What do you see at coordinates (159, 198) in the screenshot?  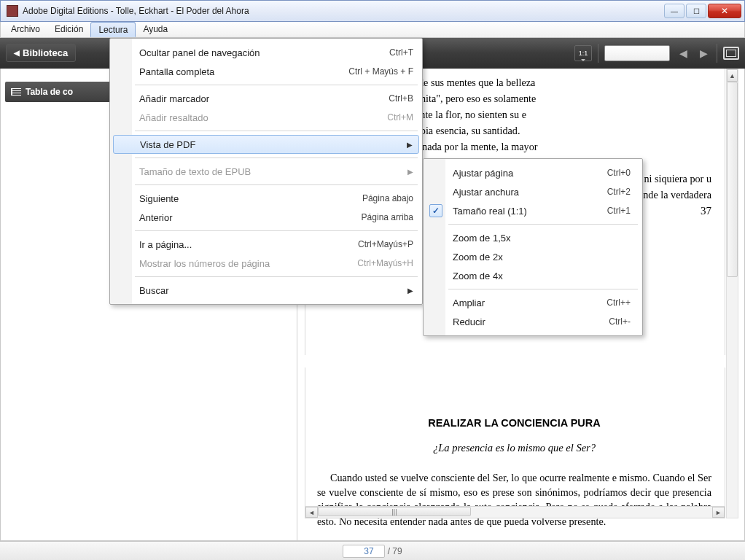 I see `menu-item-label: Siguiente` at bounding box center [159, 198].